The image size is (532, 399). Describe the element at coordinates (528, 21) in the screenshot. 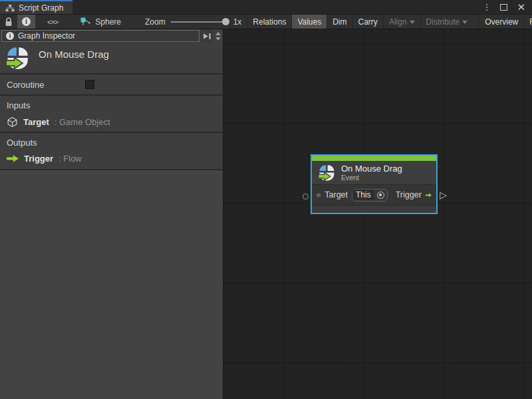

I see `toolbar-button-full-screen: Full Screen` at that location.